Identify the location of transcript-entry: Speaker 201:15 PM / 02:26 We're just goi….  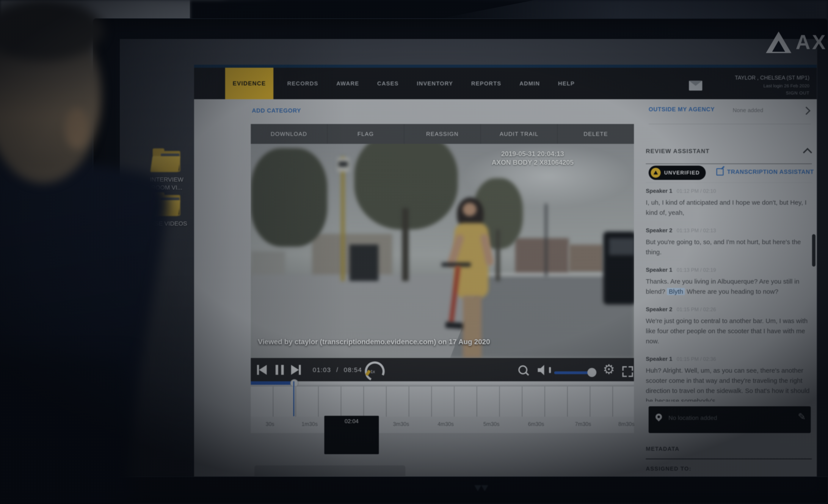
(729, 326).